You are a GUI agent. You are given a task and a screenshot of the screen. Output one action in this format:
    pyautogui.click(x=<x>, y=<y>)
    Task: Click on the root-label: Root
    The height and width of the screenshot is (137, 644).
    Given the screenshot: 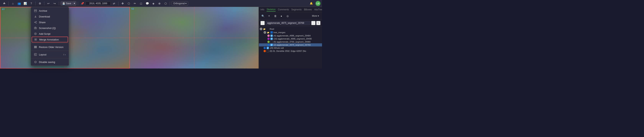 What is the action you would take?
    pyautogui.click(x=296, y=29)
    